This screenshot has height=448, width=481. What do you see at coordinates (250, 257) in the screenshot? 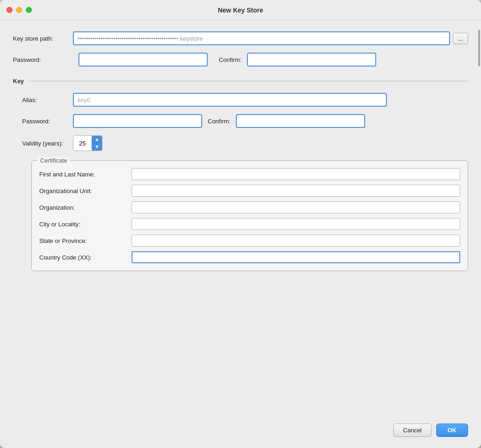
I see `cert-row-country: Country Code (XX):` at bounding box center [250, 257].